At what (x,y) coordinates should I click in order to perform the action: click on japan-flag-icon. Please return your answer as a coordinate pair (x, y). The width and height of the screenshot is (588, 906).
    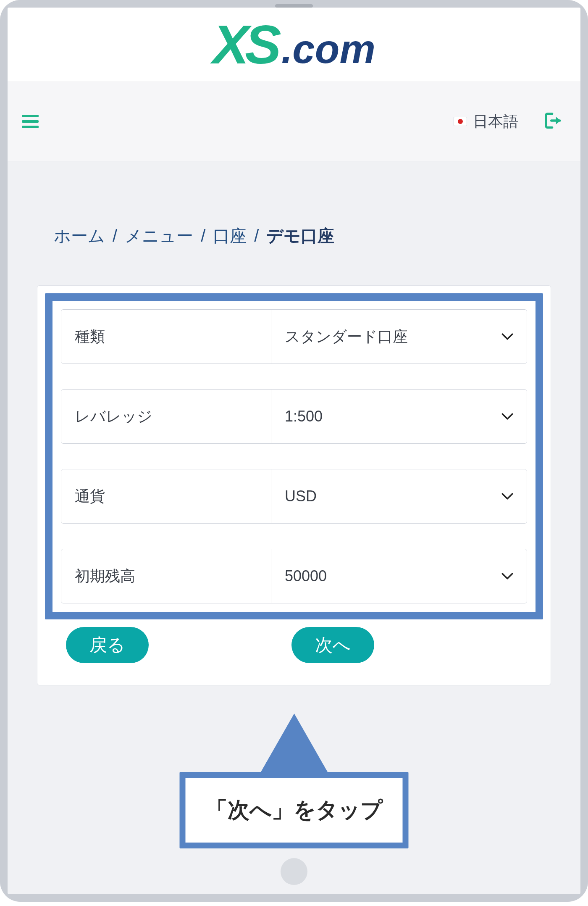
    Looking at the image, I should click on (460, 121).